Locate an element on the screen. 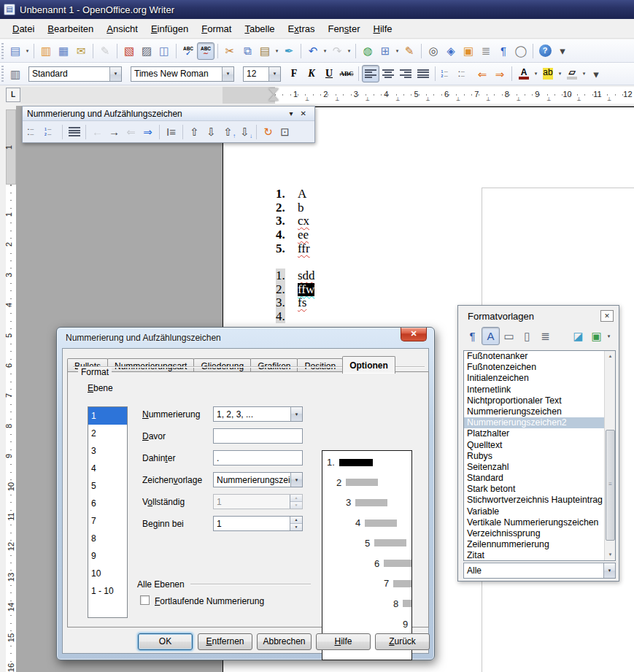  list-item: 4. is located at coordinates (295, 317).